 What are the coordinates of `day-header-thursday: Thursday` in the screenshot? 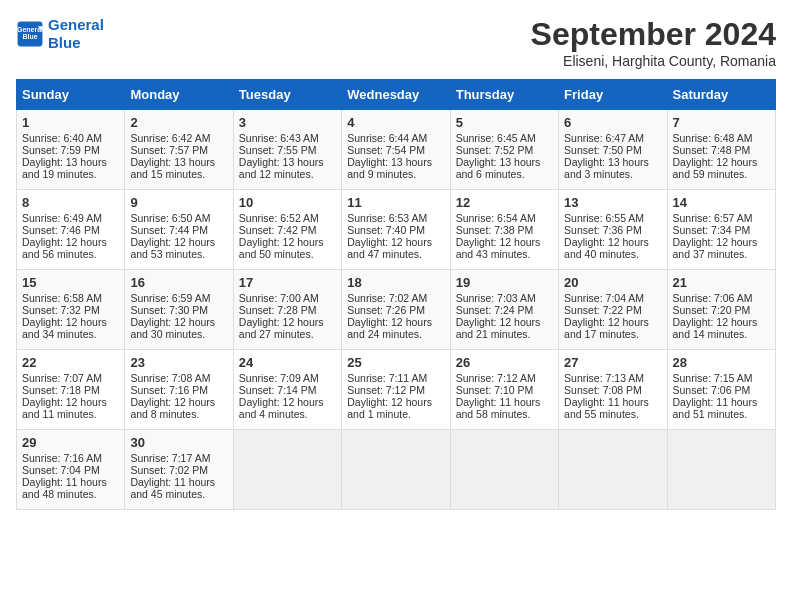 It's located at (504, 95).